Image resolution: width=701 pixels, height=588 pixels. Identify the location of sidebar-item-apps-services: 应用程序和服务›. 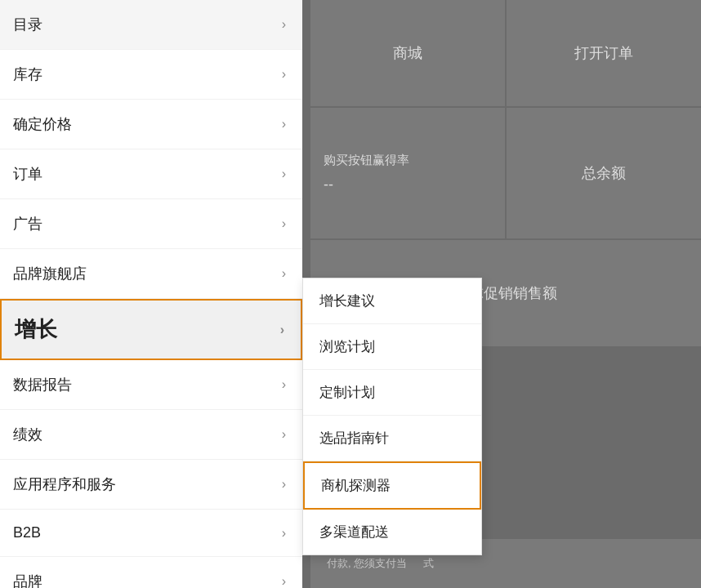
(151, 485).